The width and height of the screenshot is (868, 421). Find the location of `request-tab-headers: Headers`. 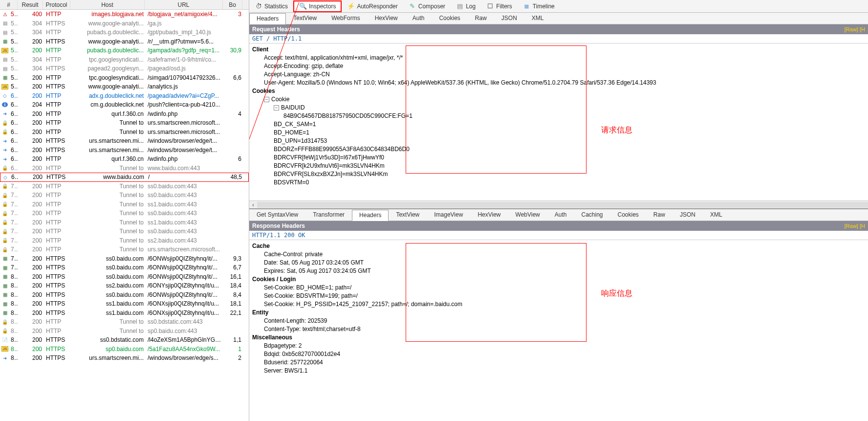

request-tab-headers: Headers is located at coordinates (268, 19).